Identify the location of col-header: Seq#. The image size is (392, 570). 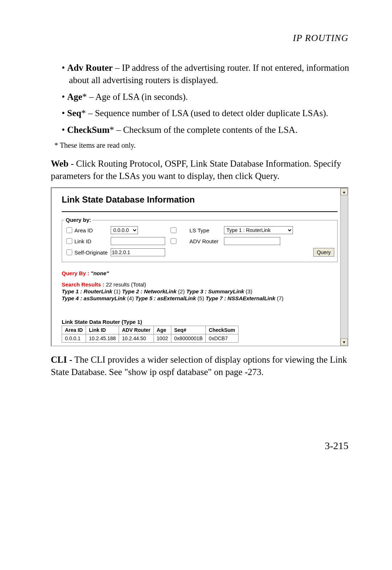
(188, 330).